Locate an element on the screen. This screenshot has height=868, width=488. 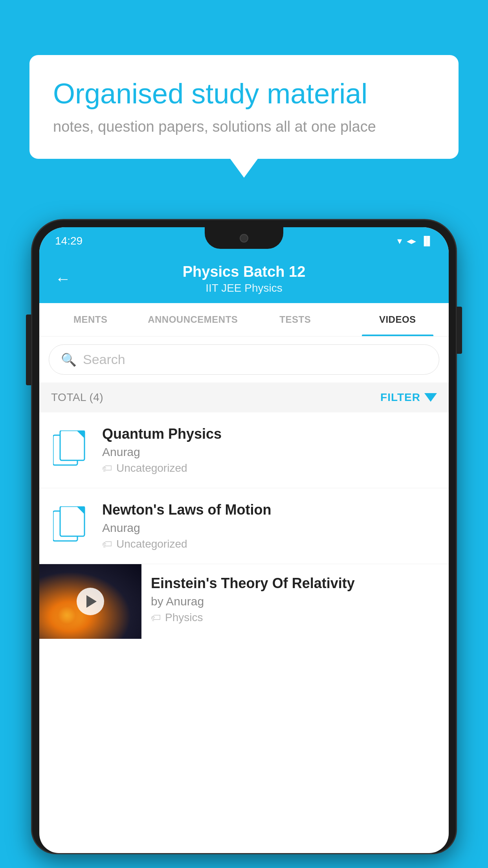
filter-bar: TOTAL (4) FILTER is located at coordinates (244, 397).